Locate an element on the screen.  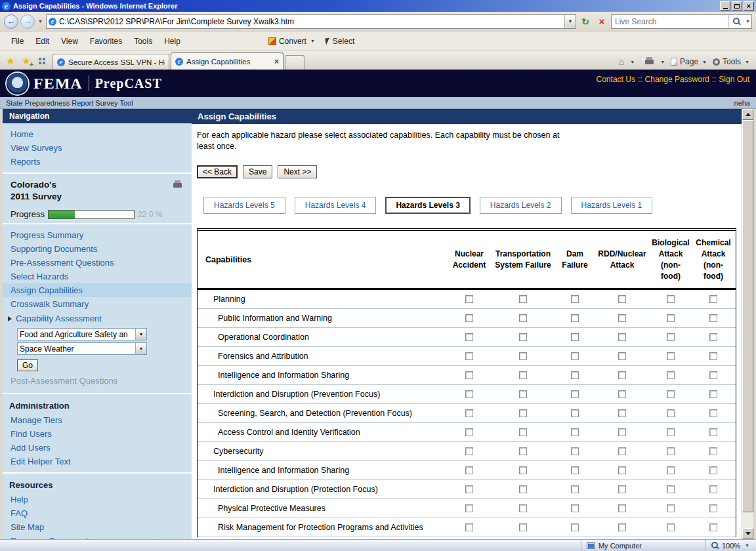
quick-tabs-button is located at coordinates (42, 61).